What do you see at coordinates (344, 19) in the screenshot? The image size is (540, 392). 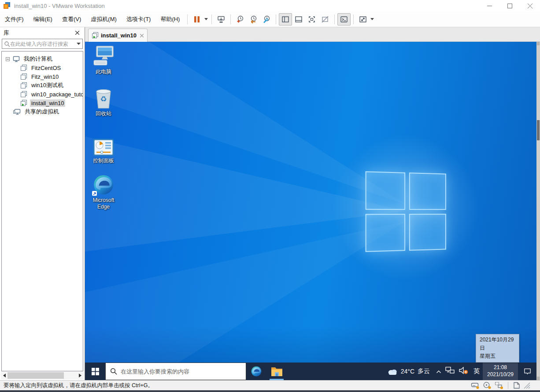 I see `console-view-button` at bounding box center [344, 19].